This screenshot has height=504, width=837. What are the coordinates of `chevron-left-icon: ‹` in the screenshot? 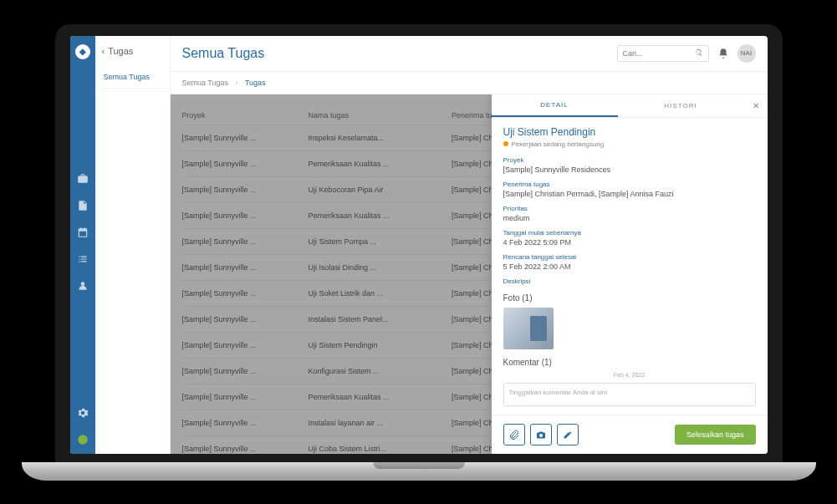 It's located at (104, 51).